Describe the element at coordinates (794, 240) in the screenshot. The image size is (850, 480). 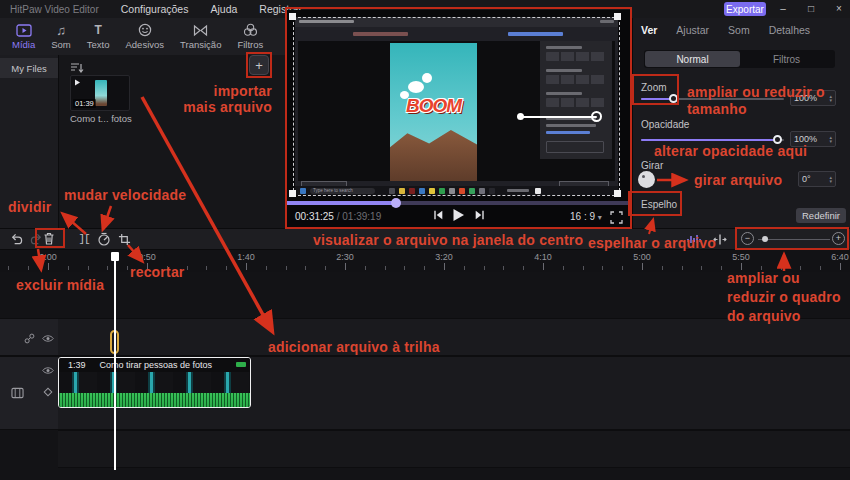
I see `timeline-zoom-slider-track` at that location.